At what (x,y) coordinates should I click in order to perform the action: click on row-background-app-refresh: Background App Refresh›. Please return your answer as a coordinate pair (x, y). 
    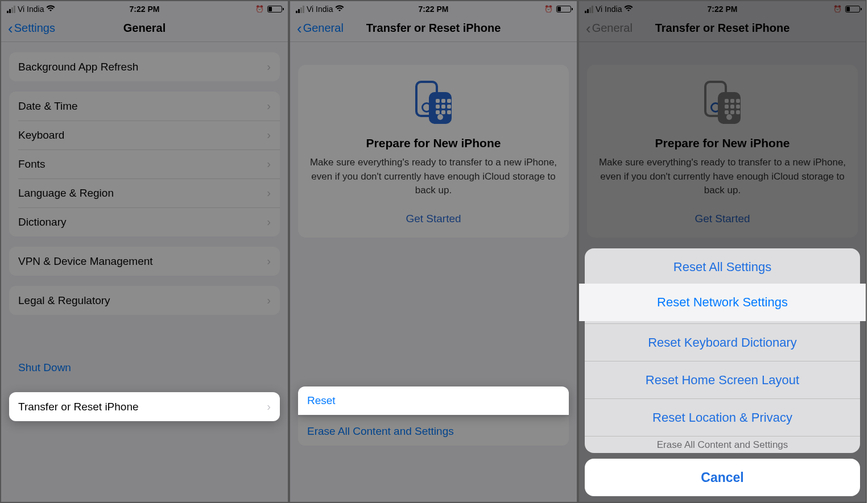
    Looking at the image, I should click on (144, 67).